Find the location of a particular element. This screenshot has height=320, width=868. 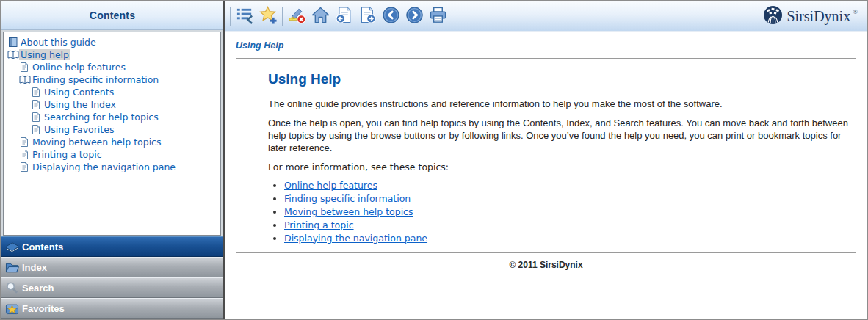

divider-bottom is located at coordinates (546, 252).